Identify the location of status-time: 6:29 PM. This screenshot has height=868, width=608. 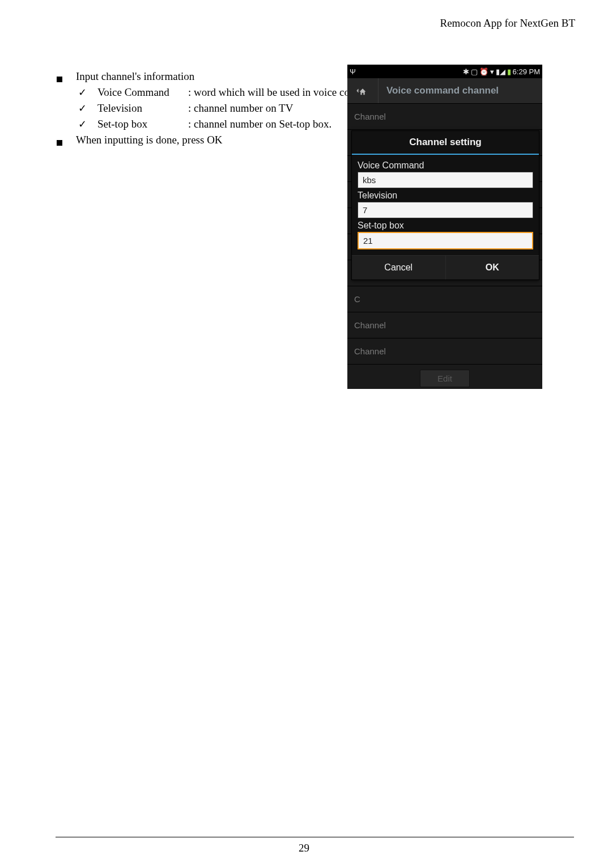
(526, 71).